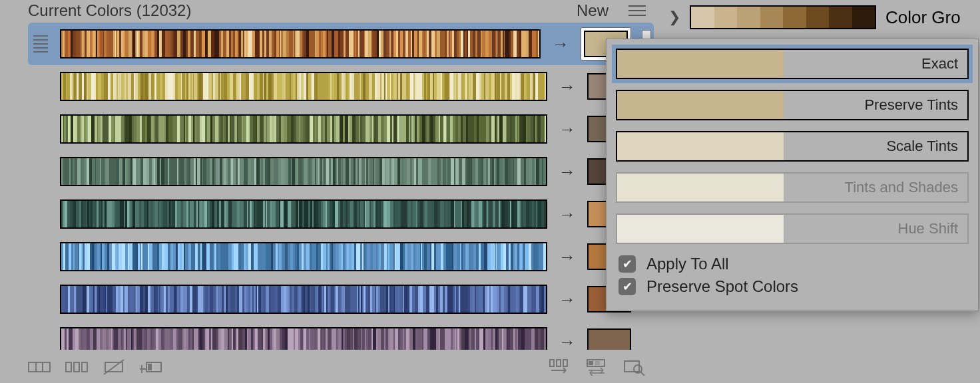 The image size is (980, 383). Describe the element at coordinates (634, 367) in the screenshot. I see `find-colors-icon` at that location.